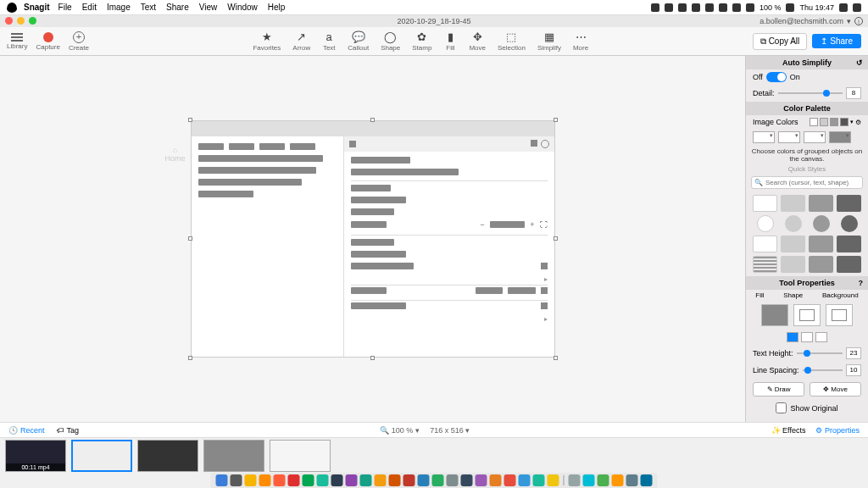  Describe the element at coordinates (807, 183) in the screenshot. I see `search-input` at that location.